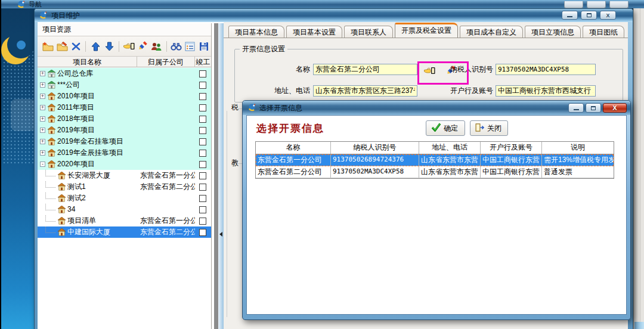 The image size is (644, 329). What do you see at coordinates (76, 46) in the screenshot?
I see `delete-icon` at bounding box center [76, 46].